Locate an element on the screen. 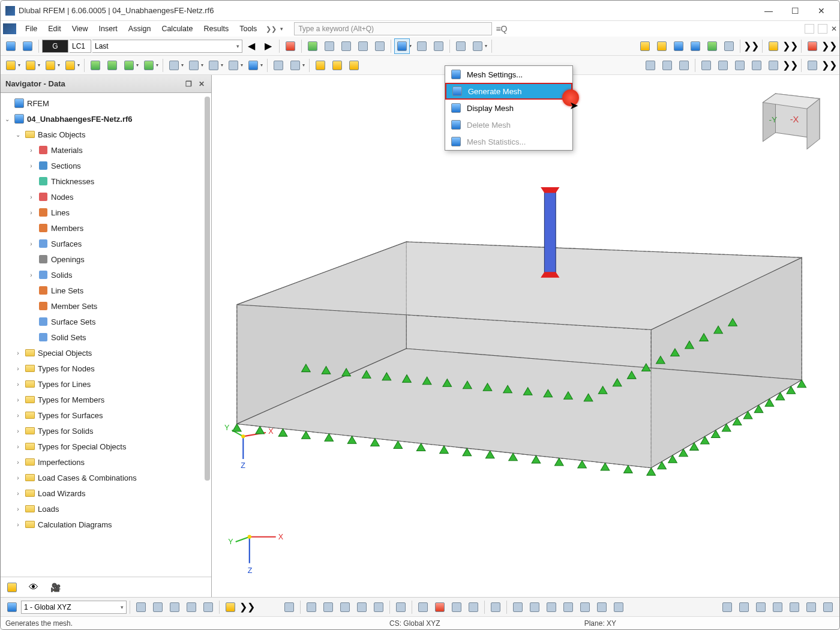 This screenshot has height=630, width=840. tree-root: RFEM is located at coordinates (106, 103).